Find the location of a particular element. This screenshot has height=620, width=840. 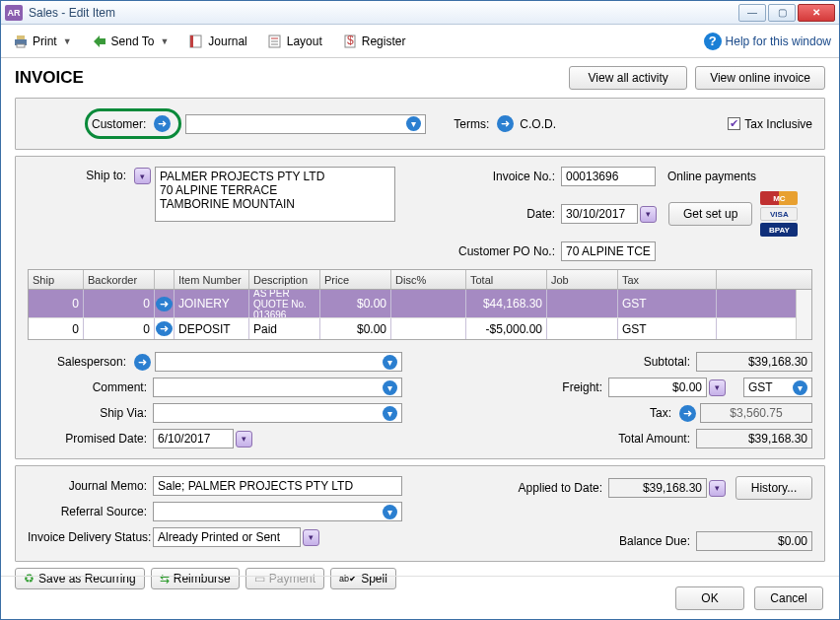

comment-field: ▾ is located at coordinates (278, 387).